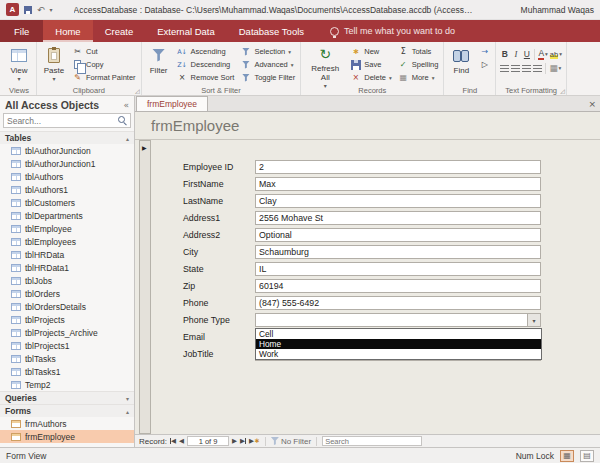  Describe the element at coordinates (67, 398) in the screenshot. I see `nav-group-queries: Queries ▾` at that location.